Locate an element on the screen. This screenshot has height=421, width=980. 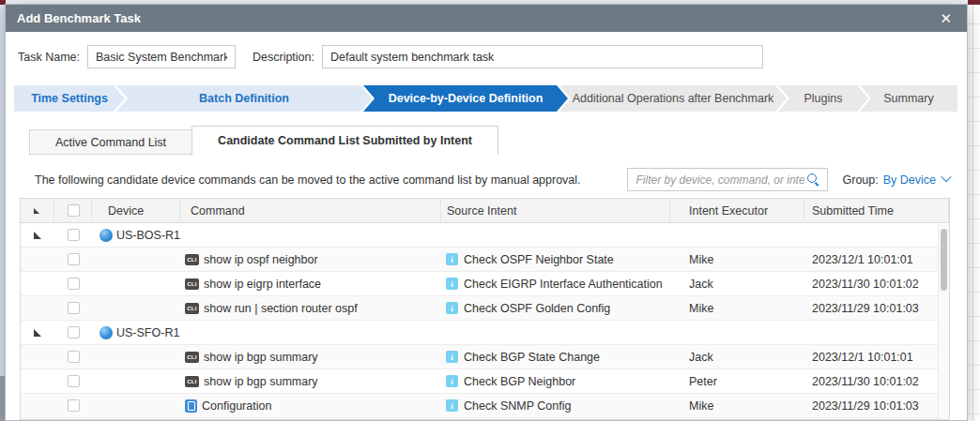
step-summary: Summary is located at coordinates (909, 98).